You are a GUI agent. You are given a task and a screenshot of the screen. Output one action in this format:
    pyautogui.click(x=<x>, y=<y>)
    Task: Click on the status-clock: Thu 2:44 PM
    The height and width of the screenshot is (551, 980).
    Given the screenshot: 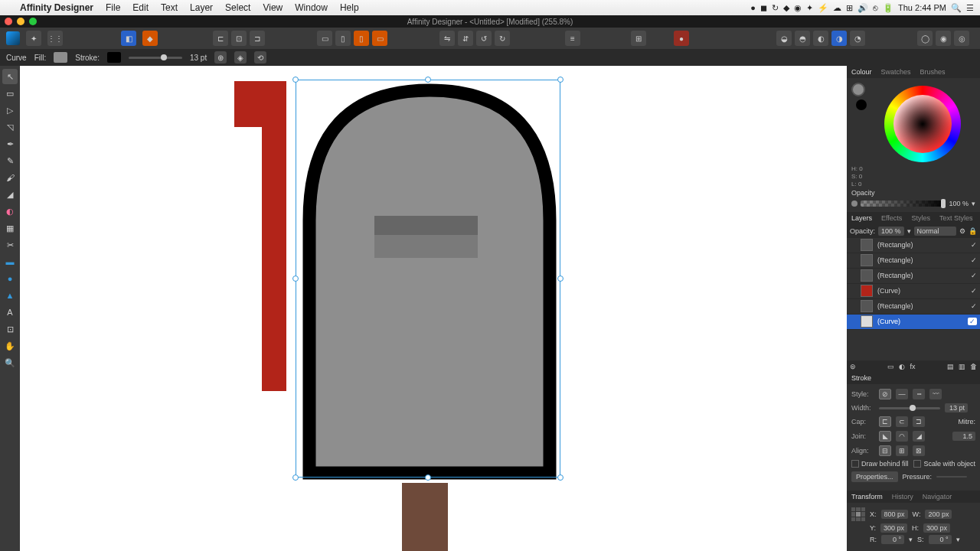 What is the action you would take?
    pyautogui.click(x=922, y=8)
    